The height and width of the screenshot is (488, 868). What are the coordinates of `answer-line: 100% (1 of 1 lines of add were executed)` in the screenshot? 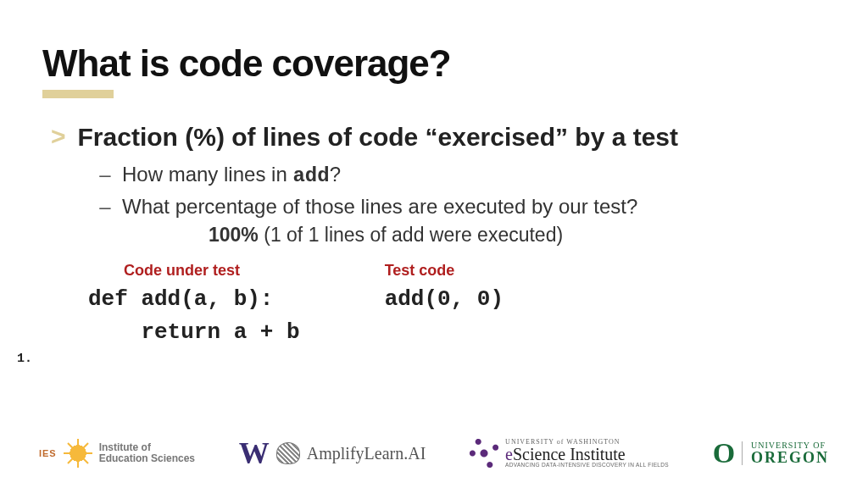 It's located at (517, 236).